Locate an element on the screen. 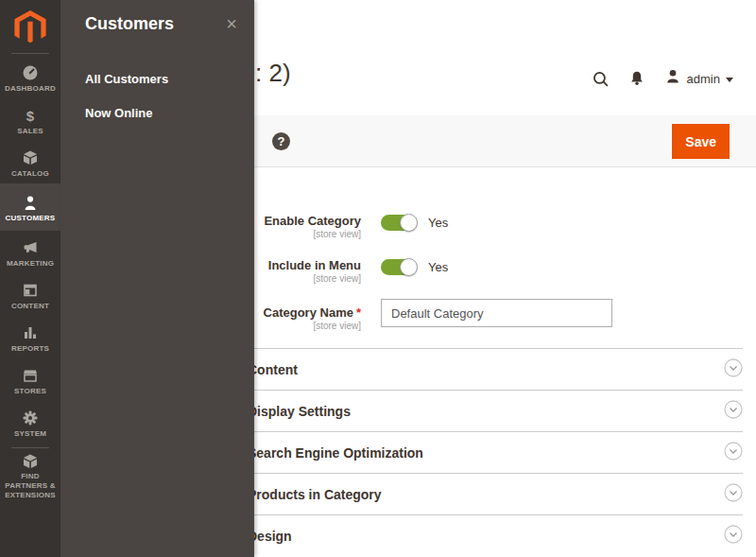  help-icon: ? is located at coordinates (282, 142).